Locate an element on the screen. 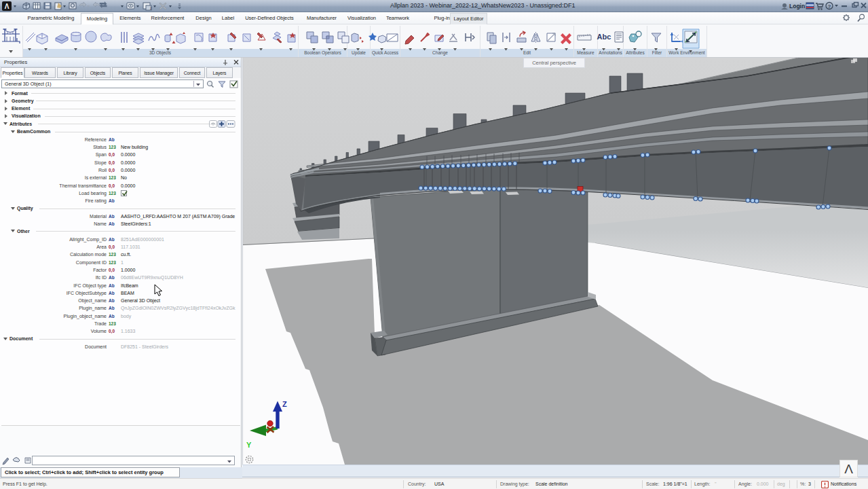 The width and height of the screenshot is (868, 489). svg-text: 2 is located at coordinates (151, 8).